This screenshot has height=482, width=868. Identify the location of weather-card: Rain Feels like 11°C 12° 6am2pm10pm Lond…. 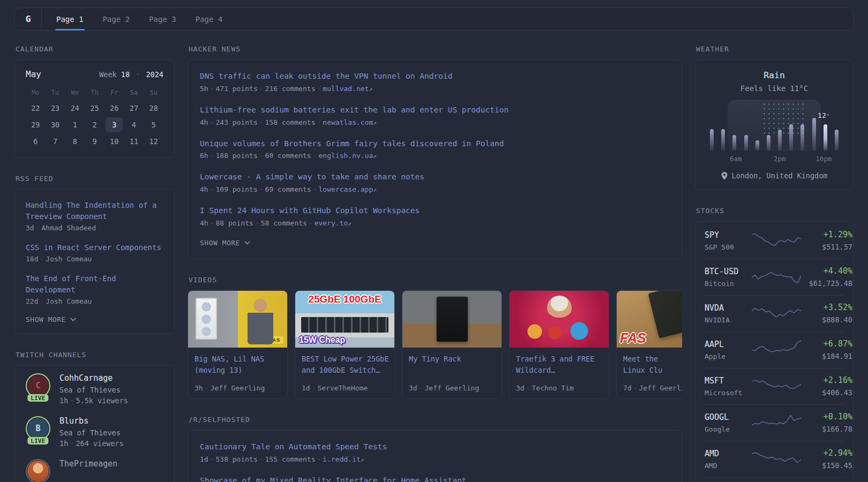
(774, 125).